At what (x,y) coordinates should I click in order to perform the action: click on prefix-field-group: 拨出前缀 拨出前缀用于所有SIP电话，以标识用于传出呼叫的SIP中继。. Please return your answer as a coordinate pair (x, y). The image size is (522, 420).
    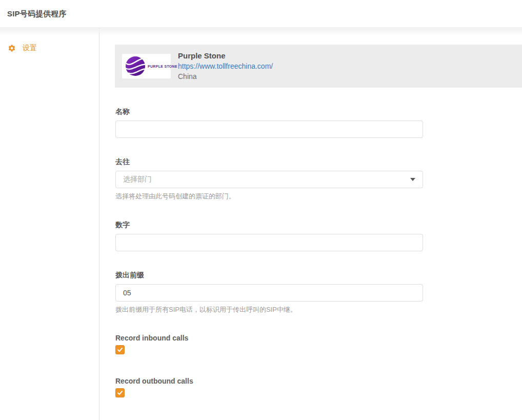
    Looking at the image, I should click on (269, 292).